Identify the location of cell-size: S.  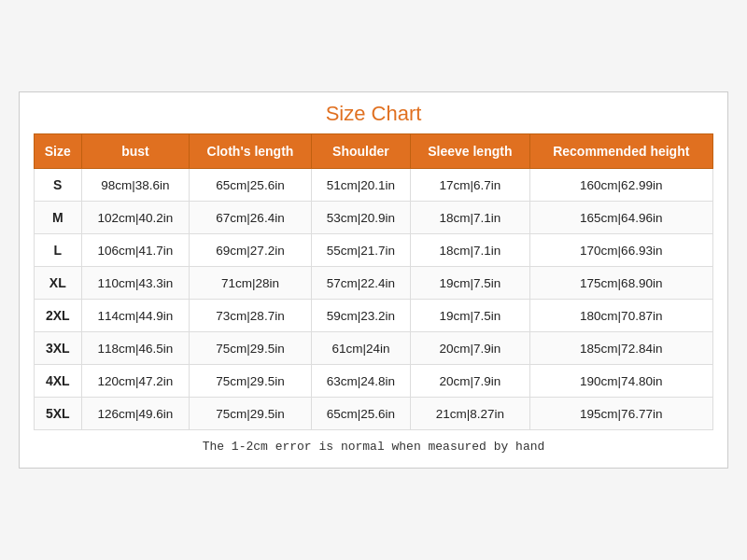
(58, 185).